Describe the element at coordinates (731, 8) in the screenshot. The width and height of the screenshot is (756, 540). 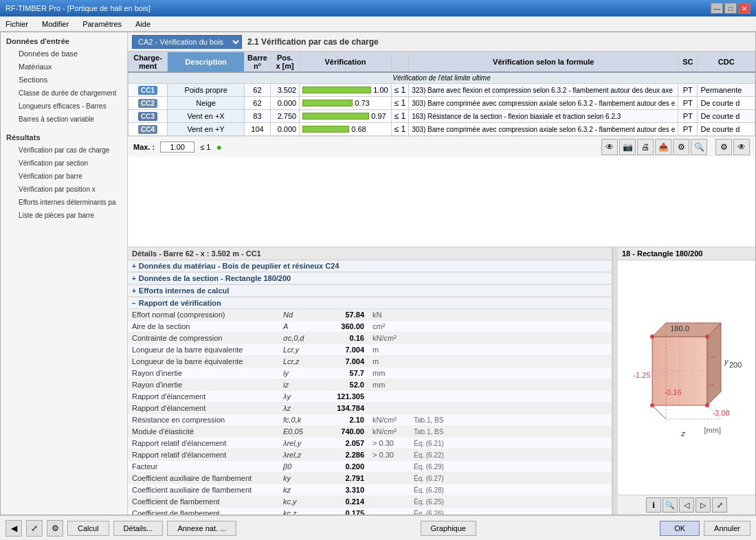
I see `maximize-button: □` at that location.